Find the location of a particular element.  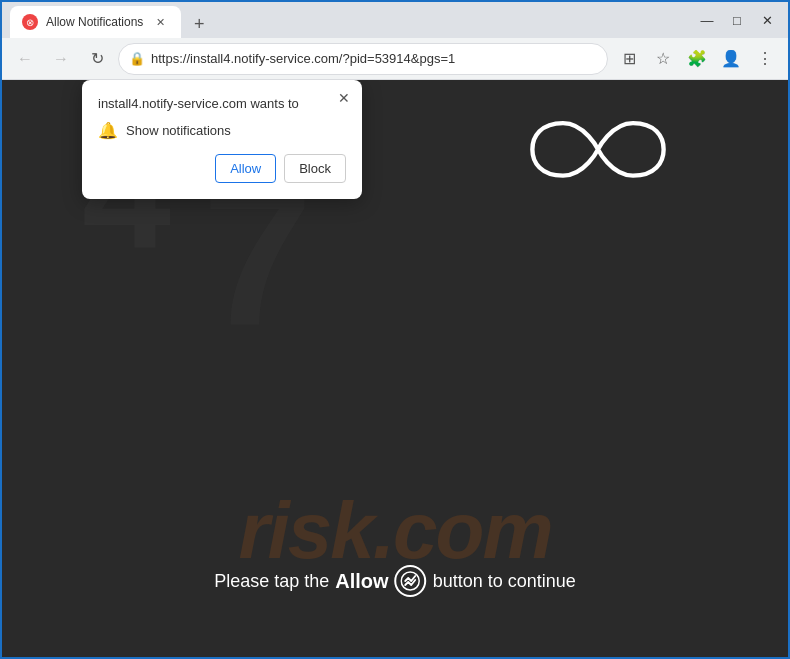

popup-notification-row: 🔔 Show notifications is located at coordinates (222, 130).